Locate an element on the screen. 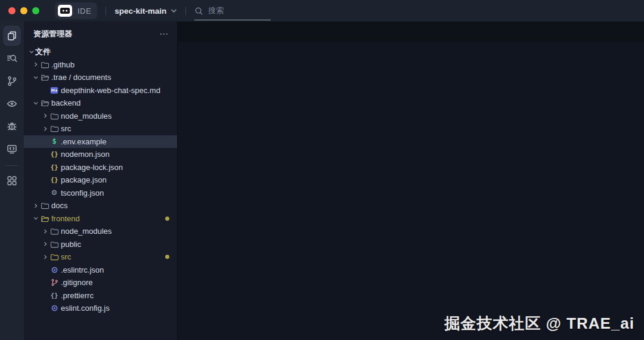 The width and height of the screenshot is (644, 340). tree-item-nodemon.json: {}nodemon.json is located at coordinates (100, 154).